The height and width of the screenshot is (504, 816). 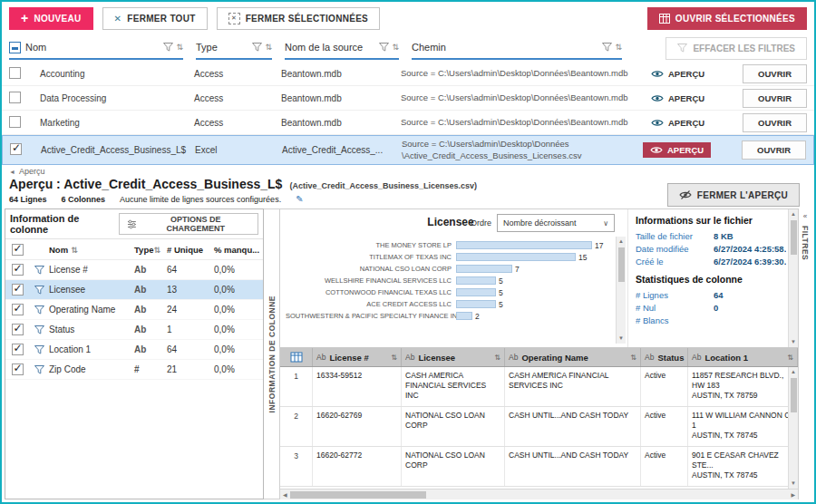 I want to click on scroll-right-icon: ▶, so click(x=792, y=495).